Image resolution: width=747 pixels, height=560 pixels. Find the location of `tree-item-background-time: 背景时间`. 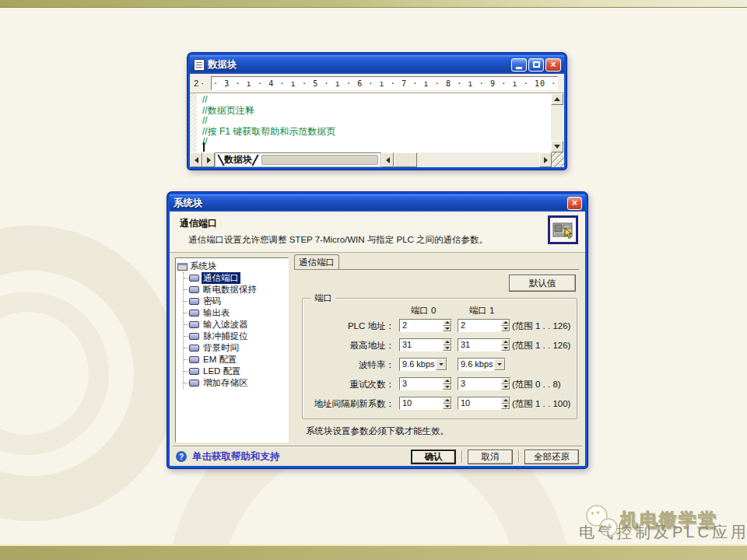

tree-item-background-time: 背景时间 is located at coordinates (235, 348).